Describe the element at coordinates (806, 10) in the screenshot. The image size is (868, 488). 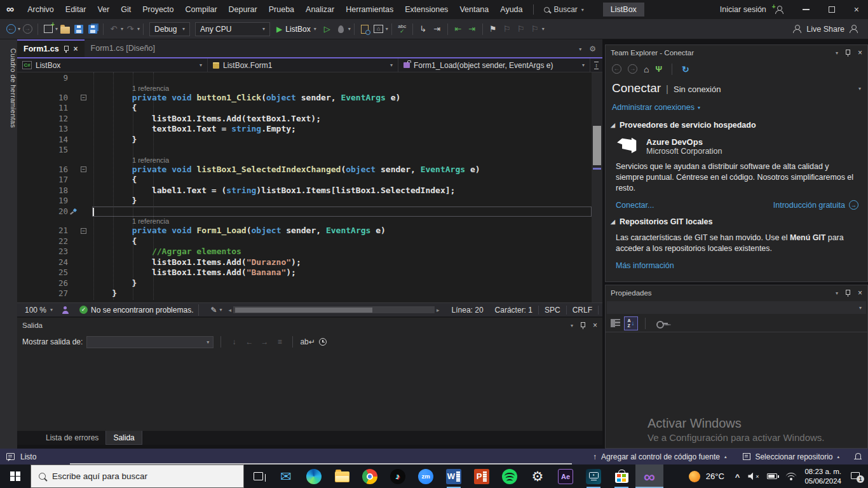
I see `minimize-button` at that location.